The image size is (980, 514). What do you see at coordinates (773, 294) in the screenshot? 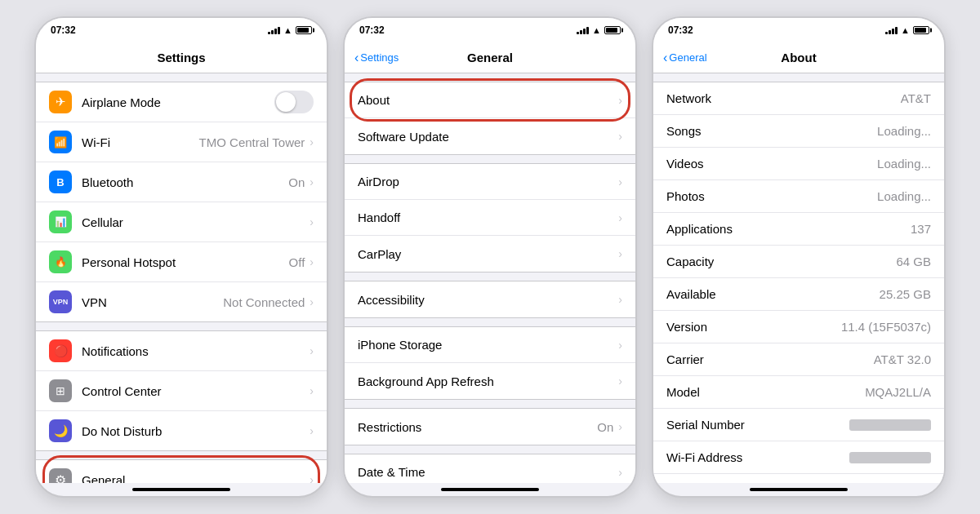
I see `available-label: Available` at bounding box center [773, 294].